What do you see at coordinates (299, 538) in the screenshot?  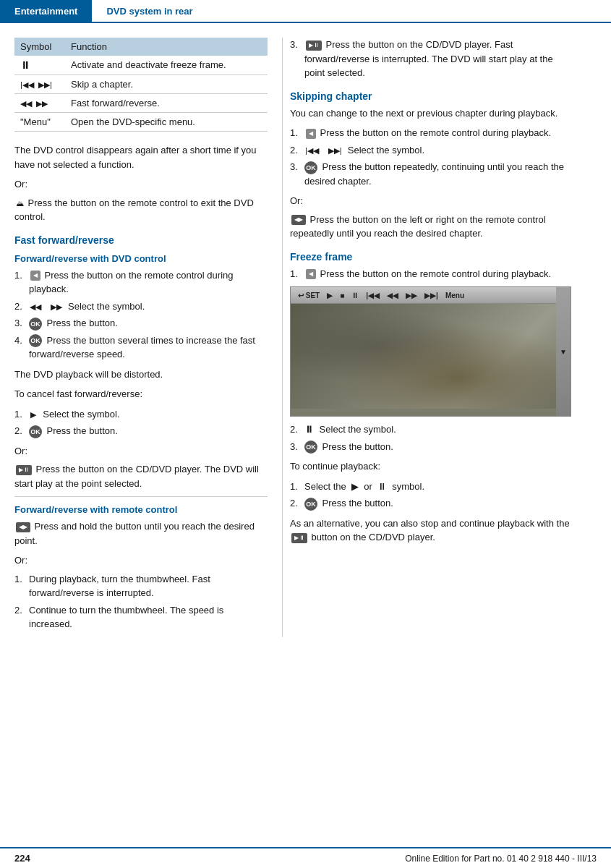 I see `play-pause-icon: ▶⏸` at bounding box center [299, 538].